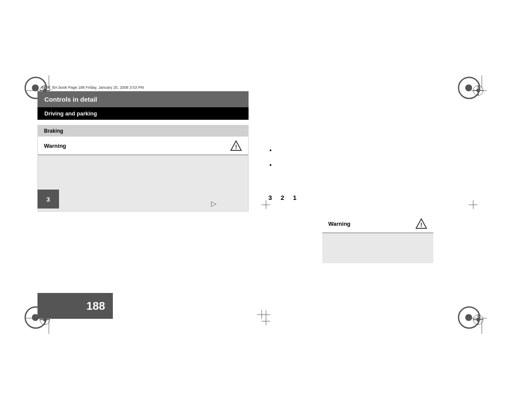  Describe the element at coordinates (143, 99) in the screenshot. I see `section-header: Controls in detail` at that location.